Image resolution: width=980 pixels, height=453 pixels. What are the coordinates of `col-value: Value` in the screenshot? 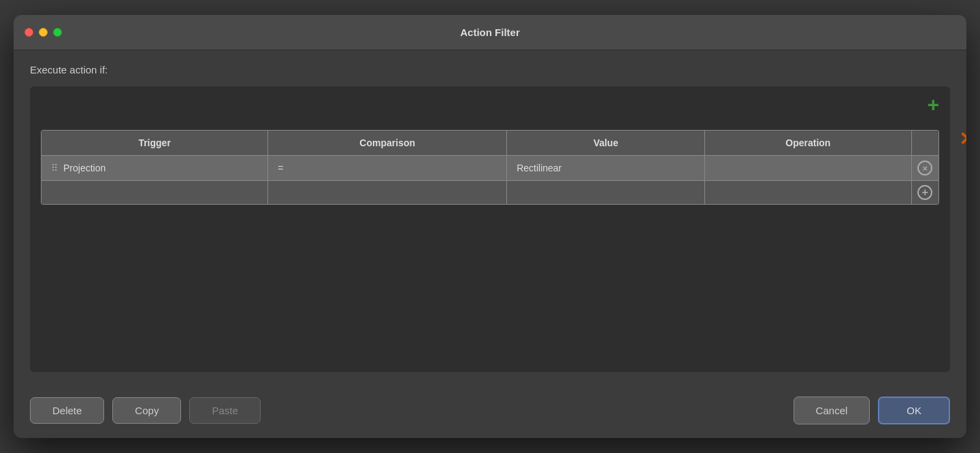 It's located at (606, 143).